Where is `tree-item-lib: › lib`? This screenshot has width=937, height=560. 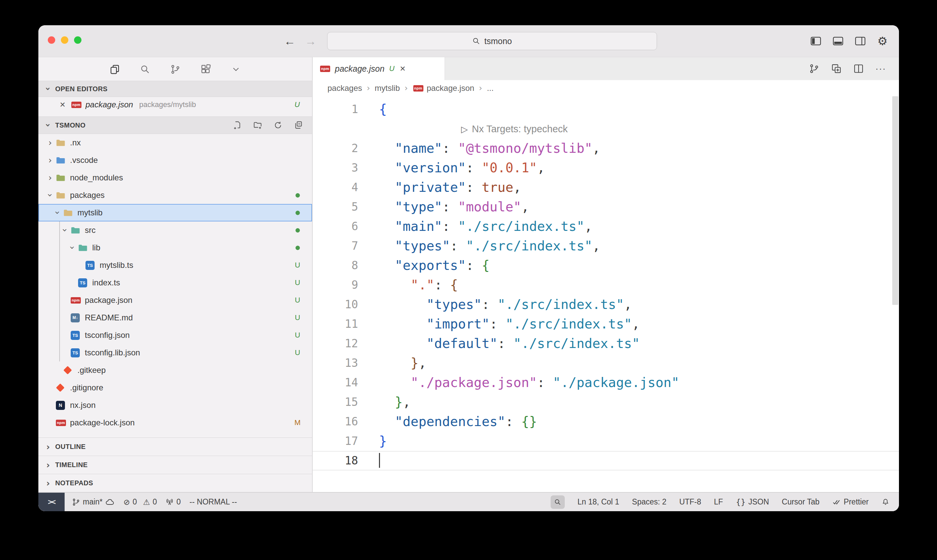
tree-item-lib: › lib is located at coordinates (175, 248).